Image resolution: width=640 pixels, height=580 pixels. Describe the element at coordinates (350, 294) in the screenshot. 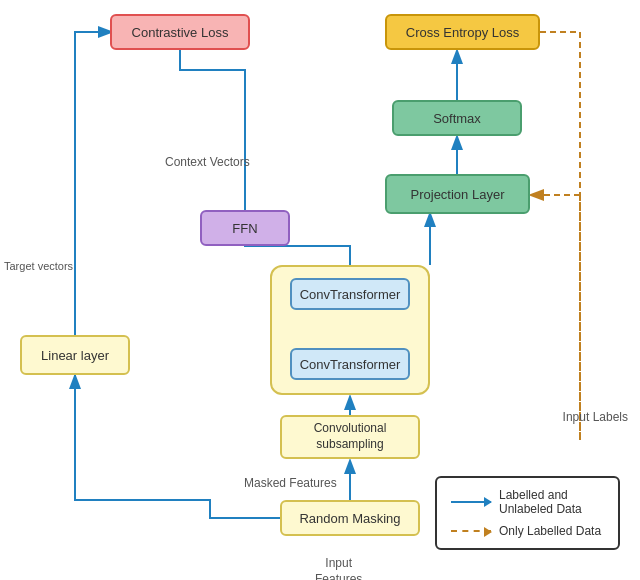

I see `conv-transformer-1-label: ConvTransformer` at that location.